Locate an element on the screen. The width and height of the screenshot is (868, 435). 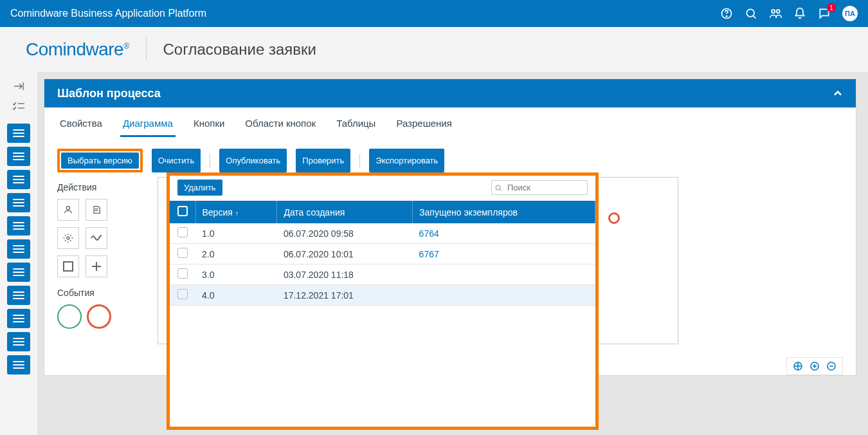
plus-icon is located at coordinates (96, 266).